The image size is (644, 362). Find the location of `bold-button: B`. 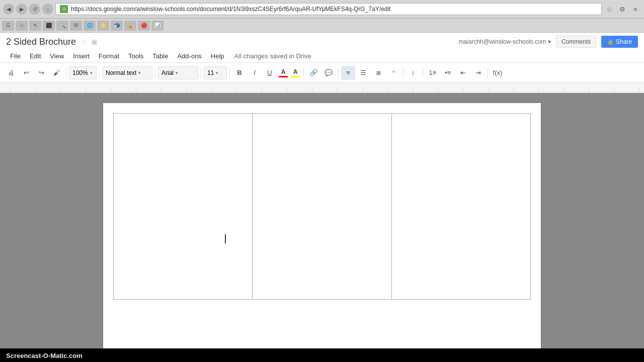

bold-button: B is located at coordinates (239, 73).